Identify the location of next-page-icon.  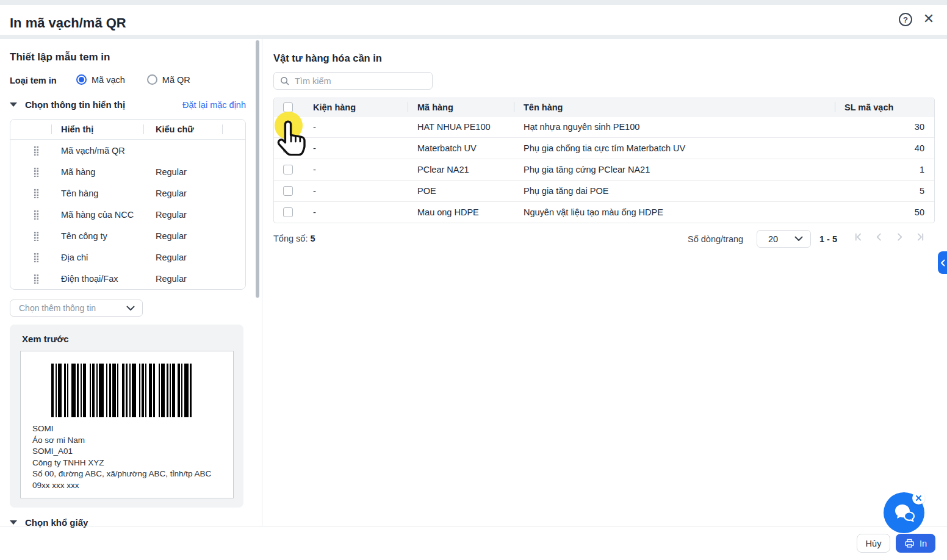
(899, 237).